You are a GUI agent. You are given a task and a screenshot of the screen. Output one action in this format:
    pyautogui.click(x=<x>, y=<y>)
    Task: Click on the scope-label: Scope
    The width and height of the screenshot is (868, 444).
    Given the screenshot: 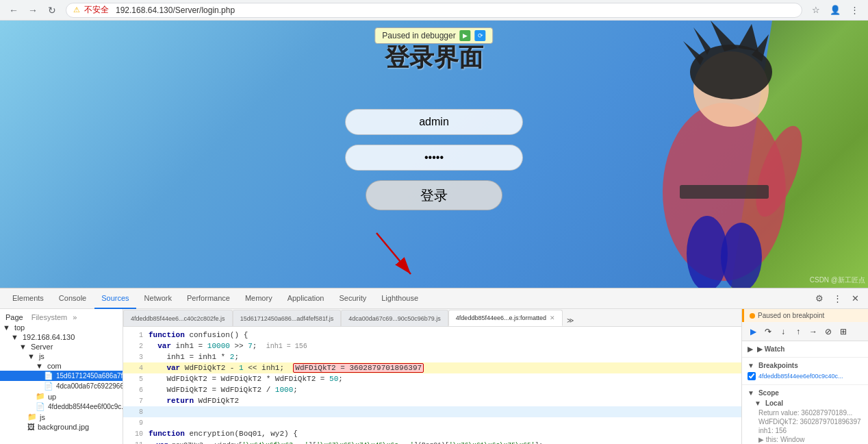 What is the action you would take?
    pyautogui.click(x=769, y=393)
    